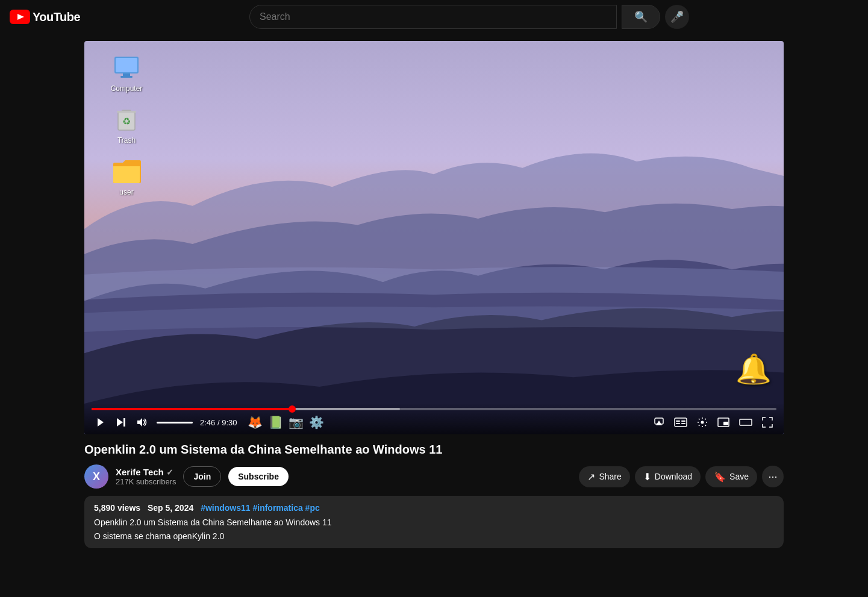 The image size is (868, 597). What do you see at coordinates (192, 409) in the screenshot?
I see `progress-fill` at bounding box center [192, 409].